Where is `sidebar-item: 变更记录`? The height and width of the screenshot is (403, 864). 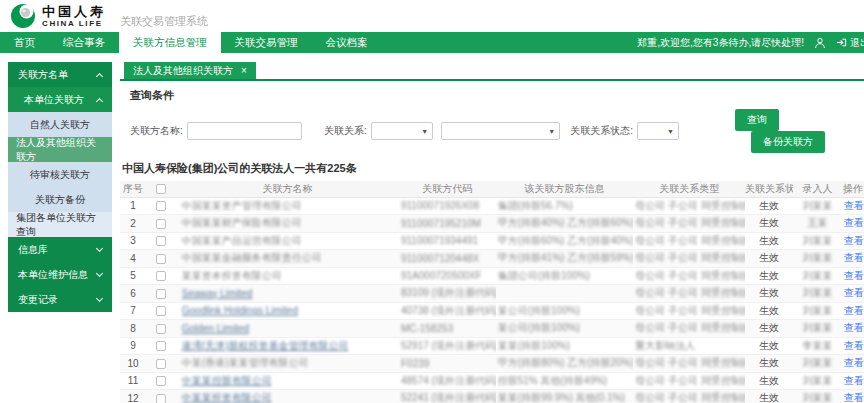 sidebar-item: 变更记录 is located at coordinates (60, 300).